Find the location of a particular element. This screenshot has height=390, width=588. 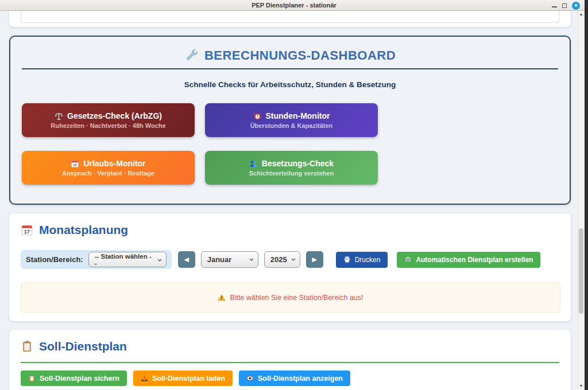

chevron-left-icon: ◀ is located at coordinates (186, 259).